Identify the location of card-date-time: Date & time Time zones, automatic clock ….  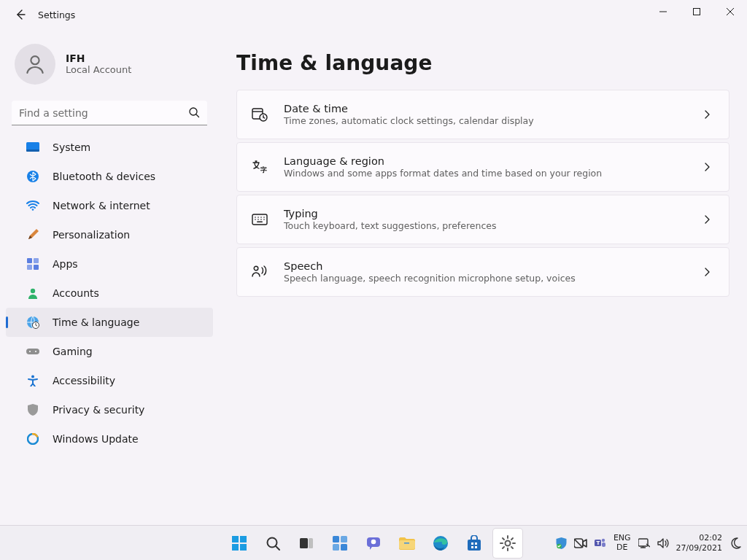
(483, 114).